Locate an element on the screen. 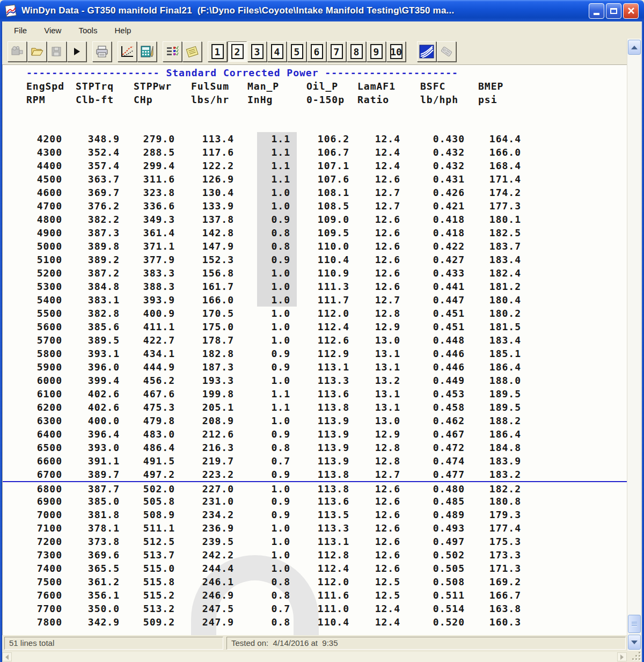  table-row-7200: 7200373.8512.5239.51.0113.112.60.497175.… is located at coordinates (314, 541).